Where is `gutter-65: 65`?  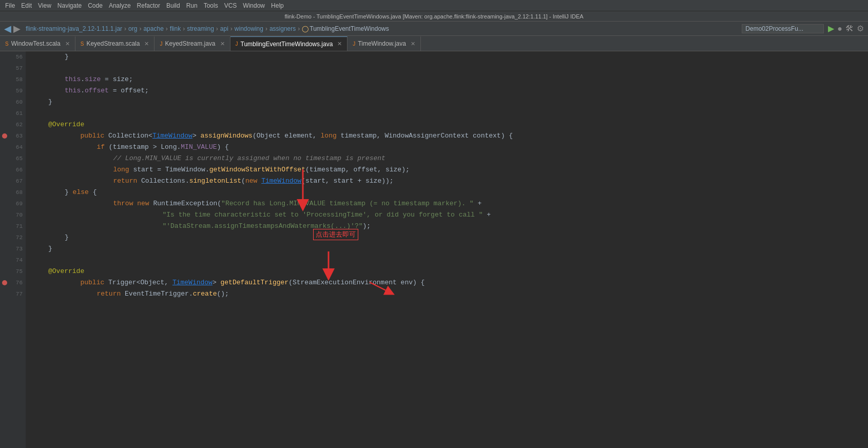
gutter-65: 65 is located at coordinates (13, 159).